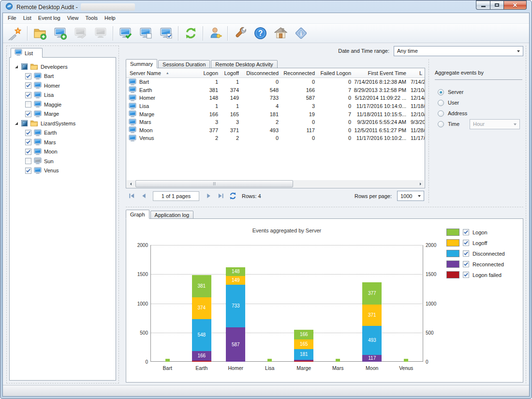  What do you see at coordinates (276, 184) in the screenshot?
I see `horizontal-scrollbar` at bounding box center [276, 184].